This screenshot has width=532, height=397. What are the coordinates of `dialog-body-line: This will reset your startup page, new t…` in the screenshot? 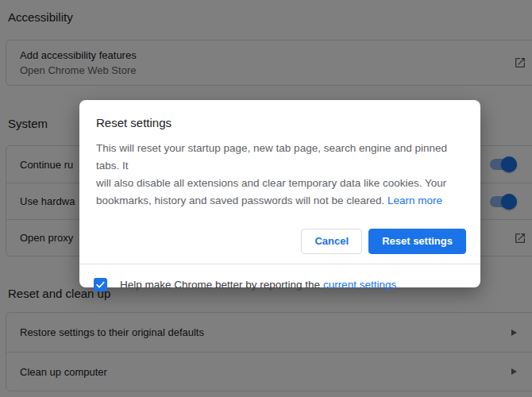 It's located at (280, 157).